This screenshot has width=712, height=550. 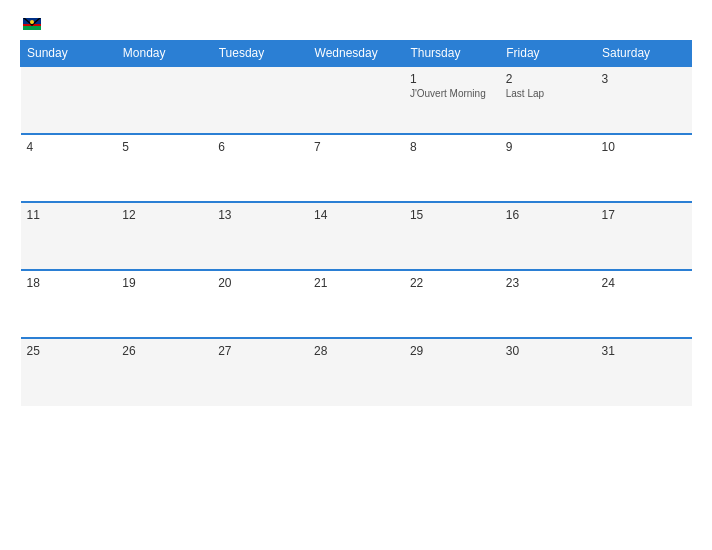 I want to click on calendar-cell: 1J'Ouvert Morning, so click(x=452, y=100).